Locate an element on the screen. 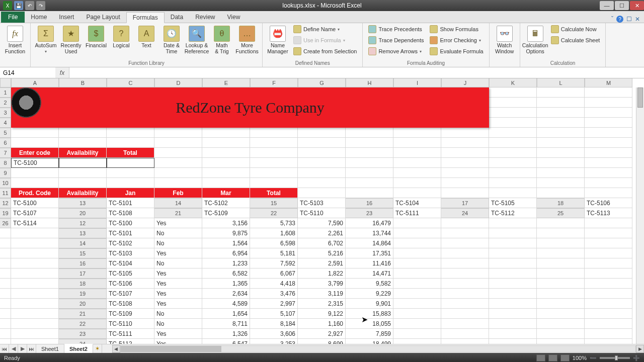 This screenshot has width=644, height=362. col-header: D is located at coordinates (178, 83).